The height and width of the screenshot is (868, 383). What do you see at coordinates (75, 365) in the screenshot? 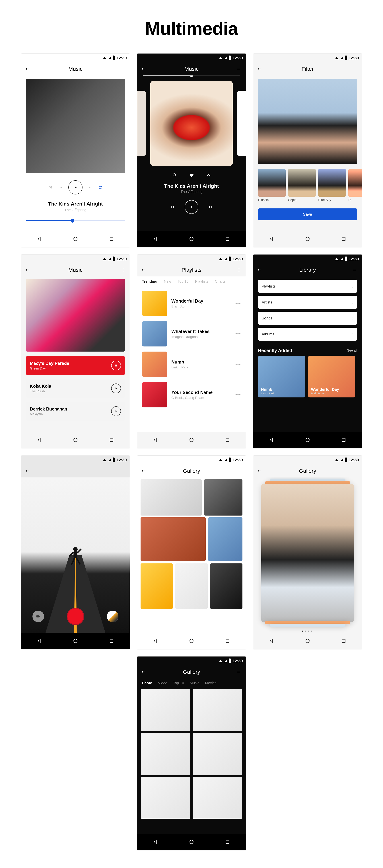
I see `track-row-active: Macy's Day ParadeGreen Day` at bounding box center [75, 365].